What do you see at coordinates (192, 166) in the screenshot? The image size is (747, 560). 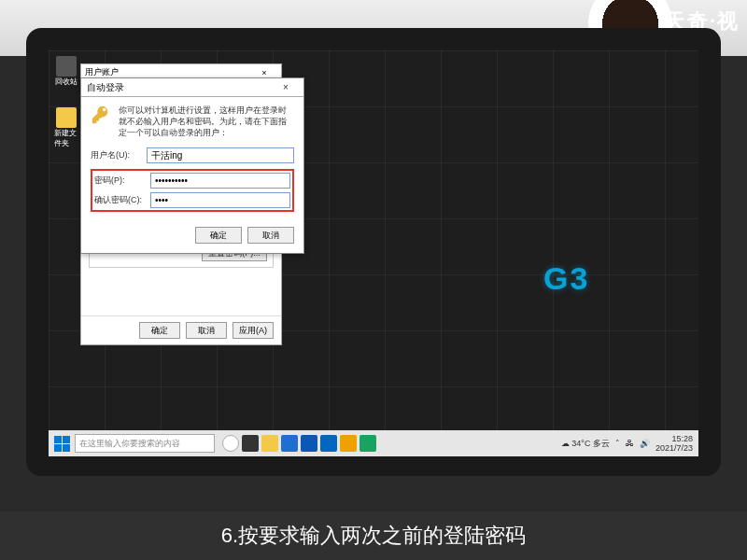 I see `auto-login-dialog: 自动登录 × 你可以对计算机进行设置，这样用户在登录时就不必输入用户名和密码。为…` at bounding box center [192, 166].